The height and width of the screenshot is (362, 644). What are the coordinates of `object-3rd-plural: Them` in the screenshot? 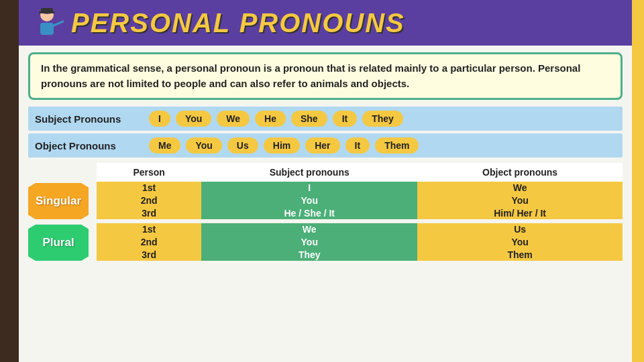 It's located at (520, 255).